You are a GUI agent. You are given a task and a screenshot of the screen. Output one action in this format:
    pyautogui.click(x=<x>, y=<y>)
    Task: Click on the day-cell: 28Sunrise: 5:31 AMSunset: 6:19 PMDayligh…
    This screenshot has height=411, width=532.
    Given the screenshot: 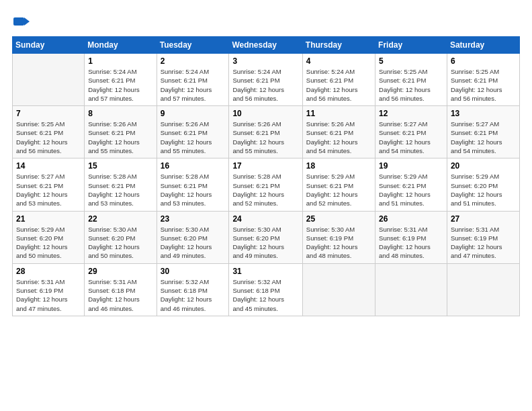 What is the action you would take?
    pyautogui.click(x=48, y=289)
    